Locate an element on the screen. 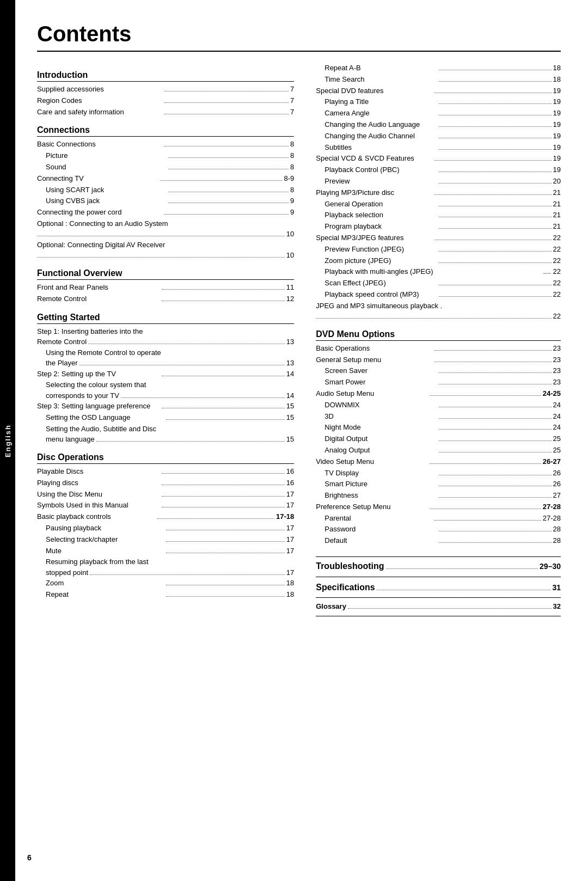 The width and height of the screenshot is (588, 881). section-rule-functional-overview is located at coordinates (166, 280).